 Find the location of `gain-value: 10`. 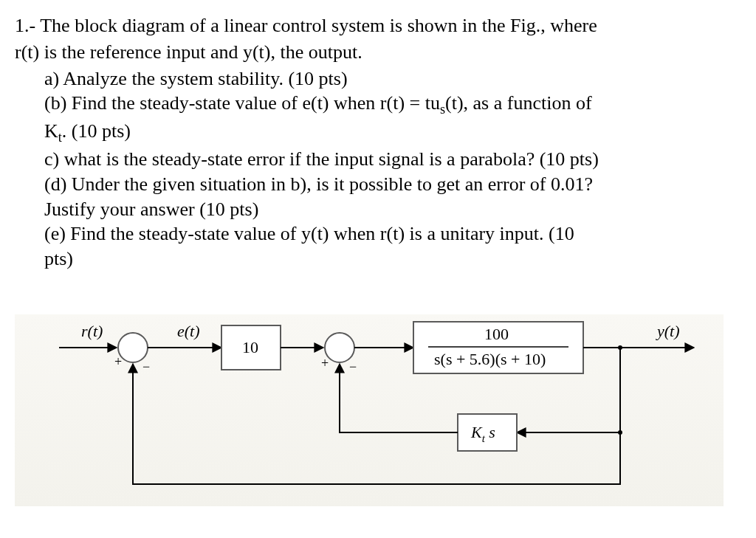

gain-value: 10 is located at coordinates (250, 347).